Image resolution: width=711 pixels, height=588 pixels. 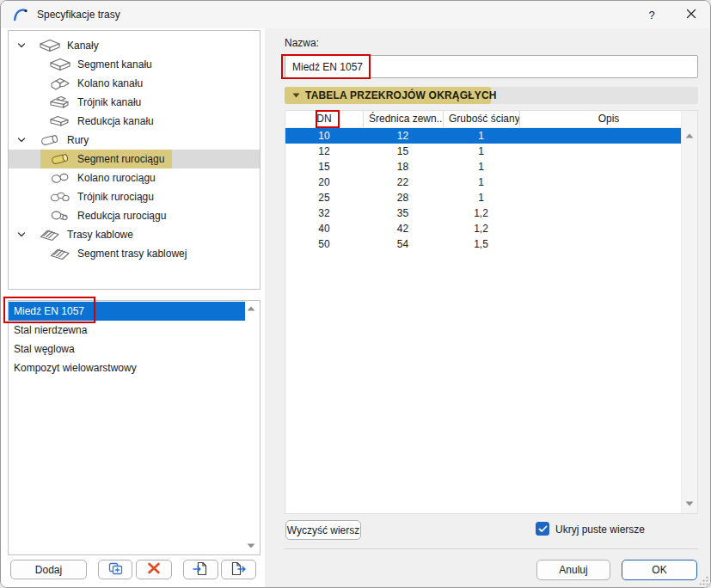 What do you see at coordinates (481, 119) in the screenshot?
I see `column-header: Grubość ściany` at bounding box center [481, 119].